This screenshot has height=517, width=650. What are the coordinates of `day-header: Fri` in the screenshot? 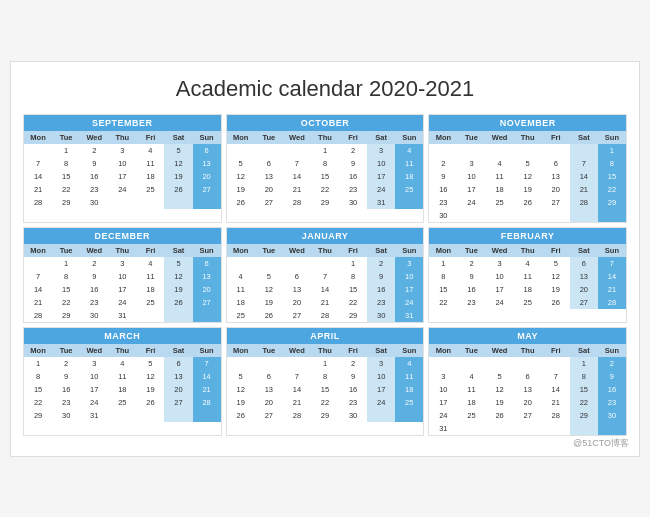 It's located at (150, 350).